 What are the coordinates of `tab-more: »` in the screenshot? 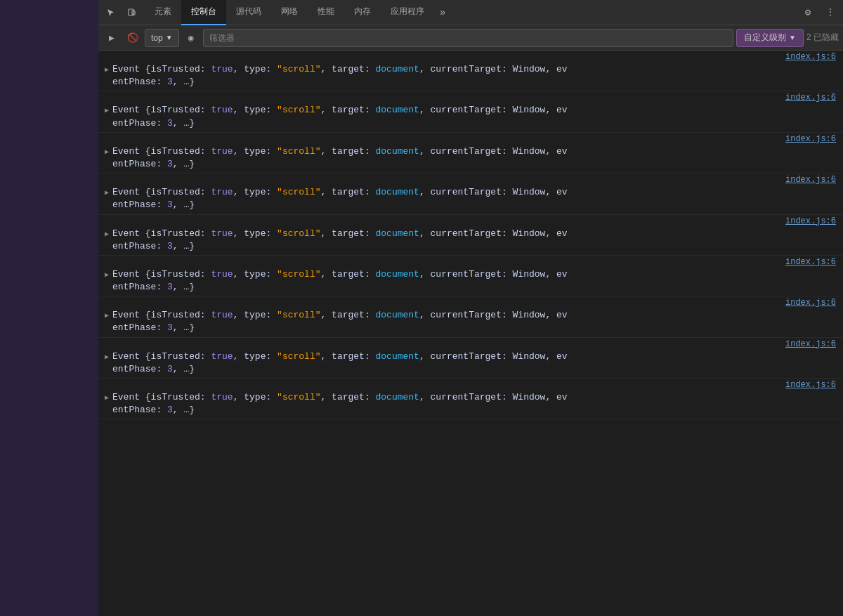 It's located at (443, 13).